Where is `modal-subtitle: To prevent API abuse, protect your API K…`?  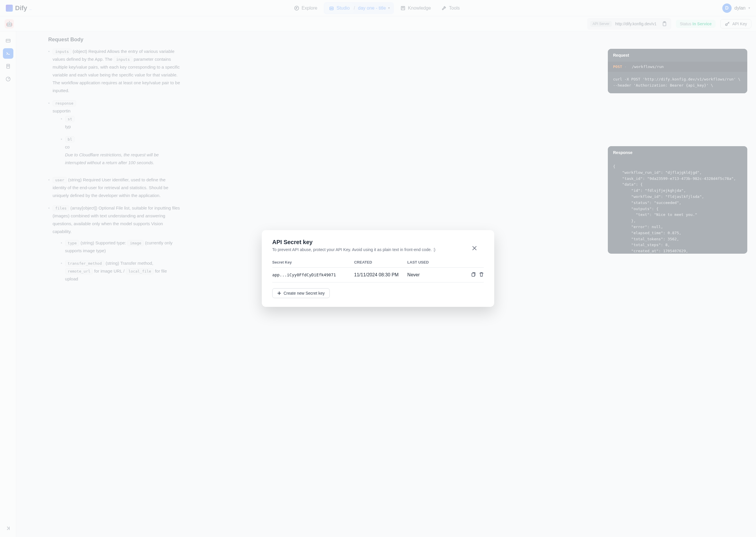
modal-subtitle: To prevent API abuse, protect your API K… is located at coordinates (378, 250).